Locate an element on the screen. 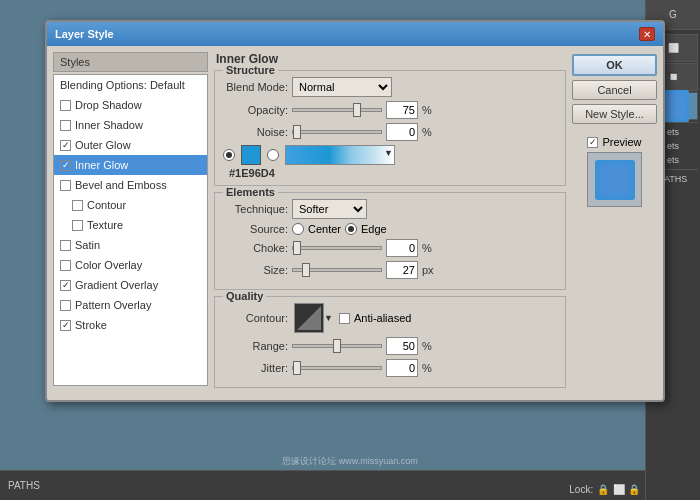 The height and width of the screenshot is (500, 700). color-swatch is located at coordinates (251, 155).